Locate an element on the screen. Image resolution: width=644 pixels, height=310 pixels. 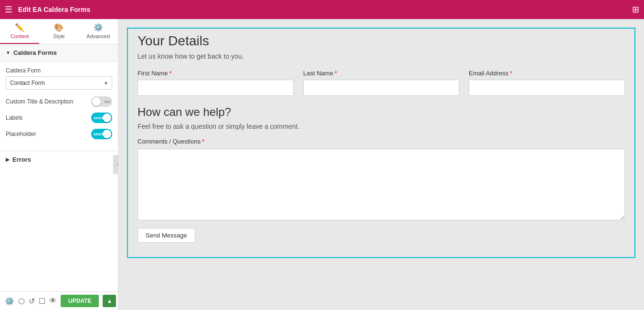
update-arrow-button: ▲ is located at coordinates (109, 301).